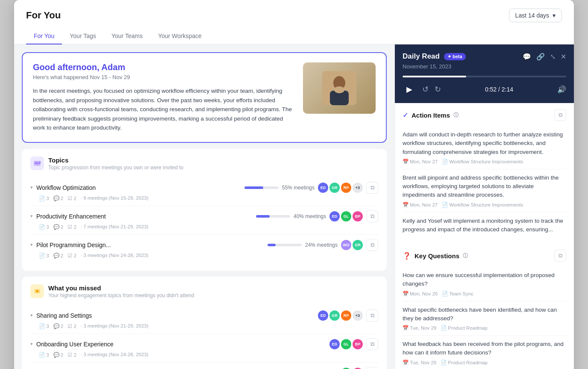 The height and width of the screenshot is (369, 588). Describe the element at coordinates (127, 36) in the screenshot. I see `tab-your-teams: Your Teams` at that location.